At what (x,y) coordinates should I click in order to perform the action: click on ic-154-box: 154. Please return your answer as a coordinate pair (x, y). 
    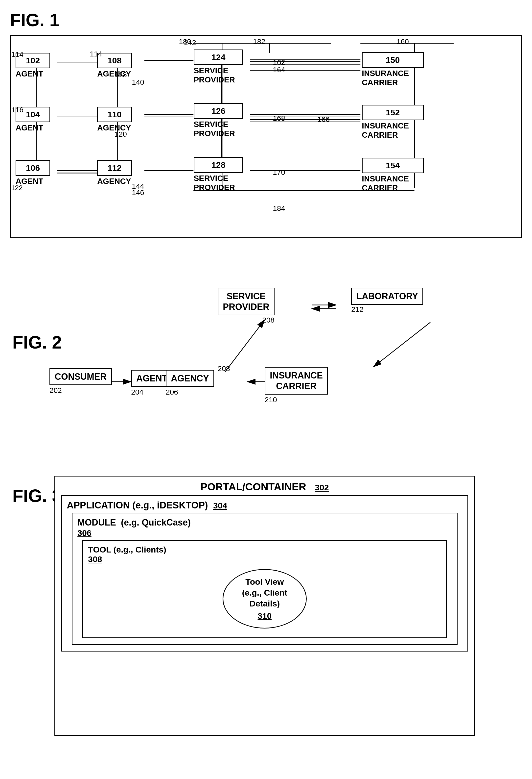
    Looking at the image, I should click on (393, 166).